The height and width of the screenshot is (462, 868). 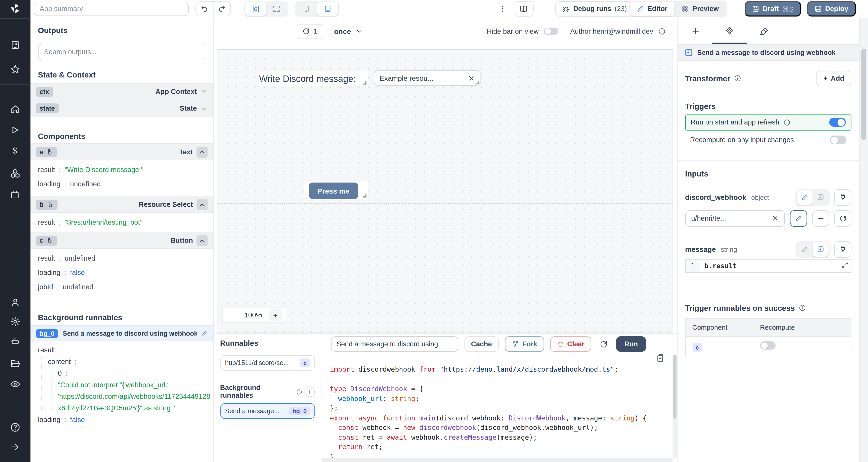 I want to click on background-runnable-row-bg0: bg_0 Send a message to discord using web…, so click(x=121, y=333).